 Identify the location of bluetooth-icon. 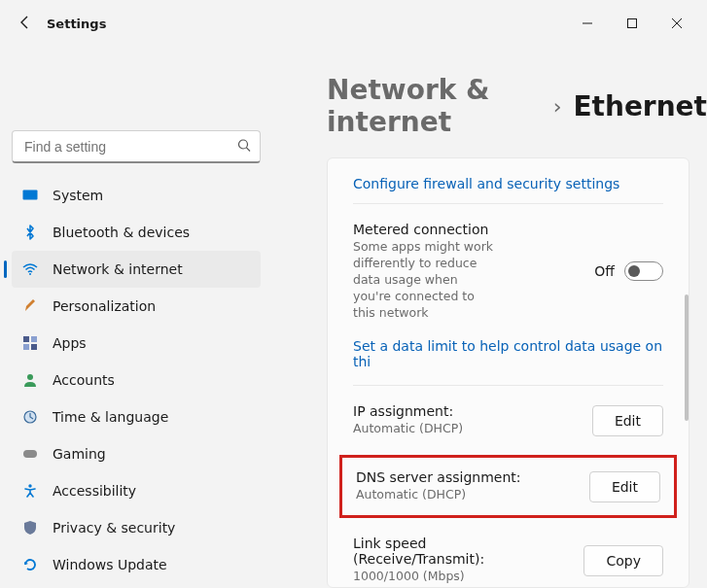
(30, 232).